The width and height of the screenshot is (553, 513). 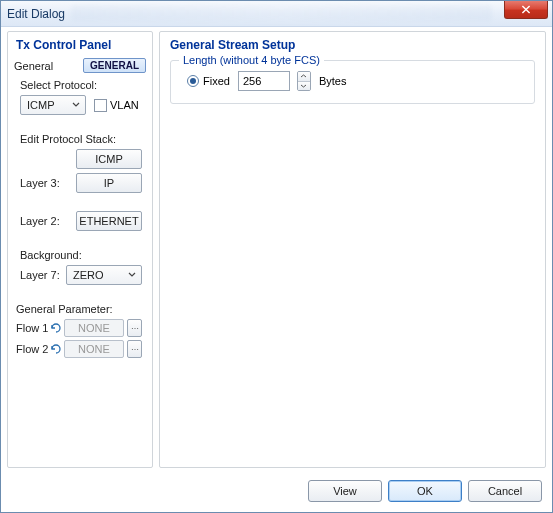 I want to click on flow1-row: Flow 1 NONE, so click(x=81, y=328).